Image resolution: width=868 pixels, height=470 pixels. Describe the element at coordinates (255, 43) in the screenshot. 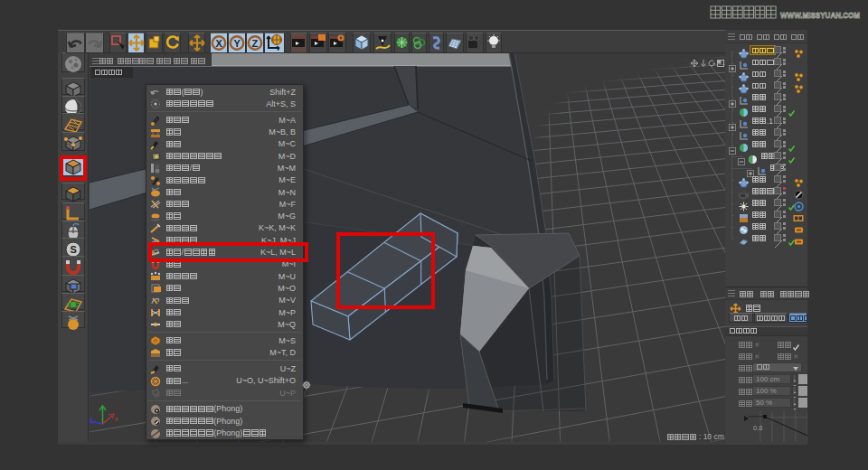

I see `svg-text: Z` at that location.